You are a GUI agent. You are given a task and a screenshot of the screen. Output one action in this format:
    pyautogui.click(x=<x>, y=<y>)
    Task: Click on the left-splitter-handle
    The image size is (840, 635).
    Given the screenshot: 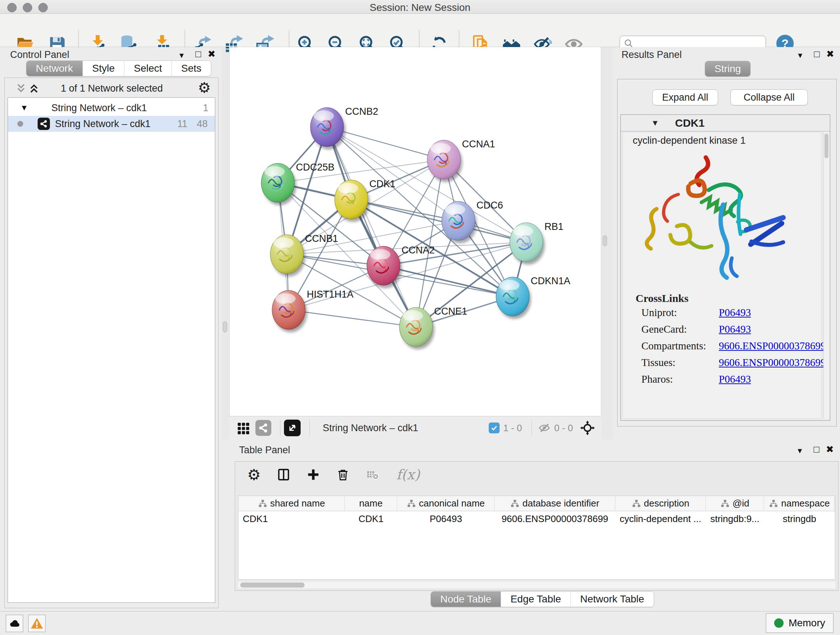 What is the action you would take?
    pyautogui.click(x=225, y=327)
    